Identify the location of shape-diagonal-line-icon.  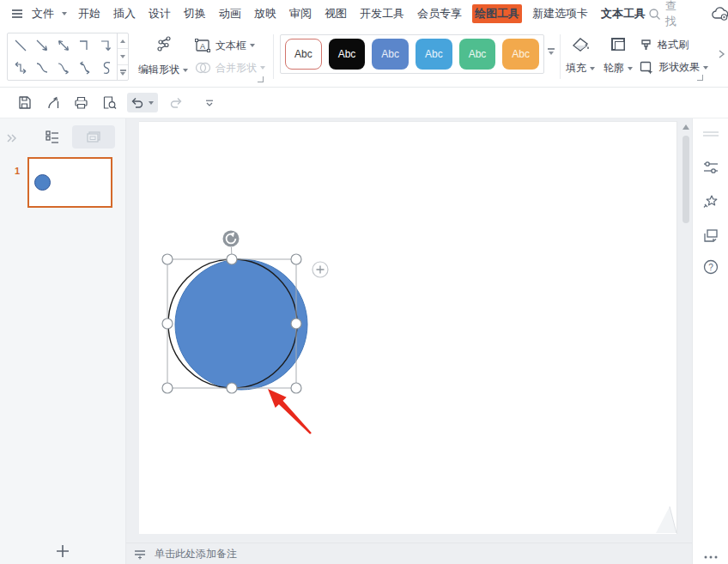
(21, 45).